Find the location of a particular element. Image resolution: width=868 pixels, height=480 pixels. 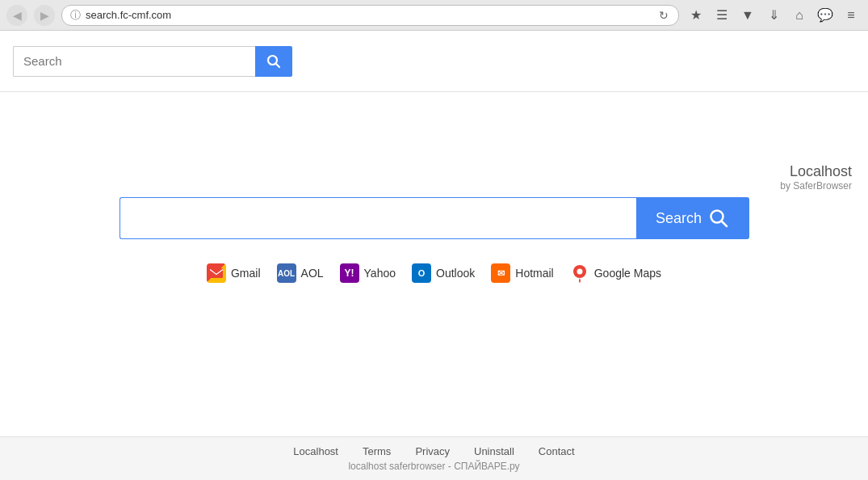

gmail-label: Gmail is located at coordinates (245, 273).